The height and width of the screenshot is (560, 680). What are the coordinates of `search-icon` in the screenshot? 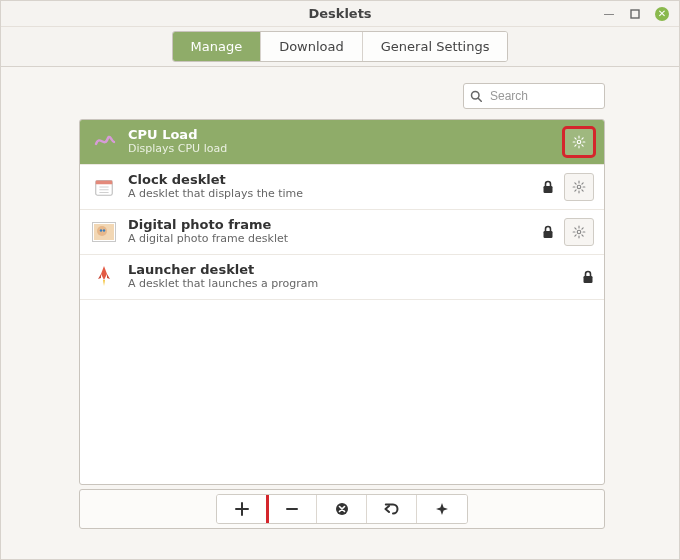 It's located at (476, 96).